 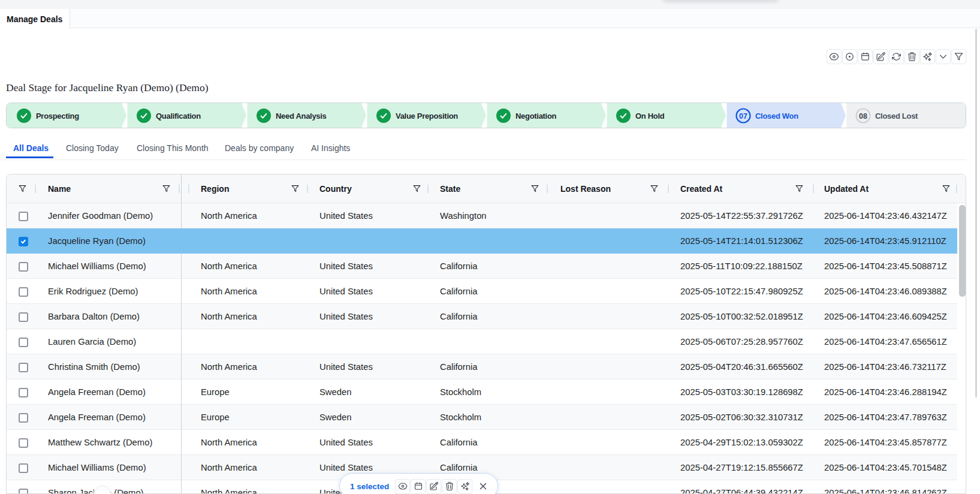 I want to click on svg-text: Negotiation, so click(x=536, y=116).